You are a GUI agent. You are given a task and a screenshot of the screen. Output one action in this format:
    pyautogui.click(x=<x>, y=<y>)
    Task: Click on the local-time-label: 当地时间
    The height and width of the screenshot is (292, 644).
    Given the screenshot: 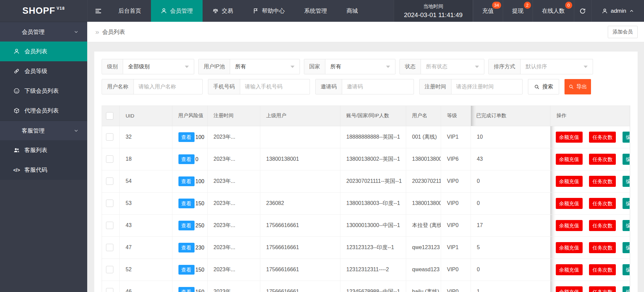 What is the action you would take?
    pyautogui.click(x=433, y=7)
    